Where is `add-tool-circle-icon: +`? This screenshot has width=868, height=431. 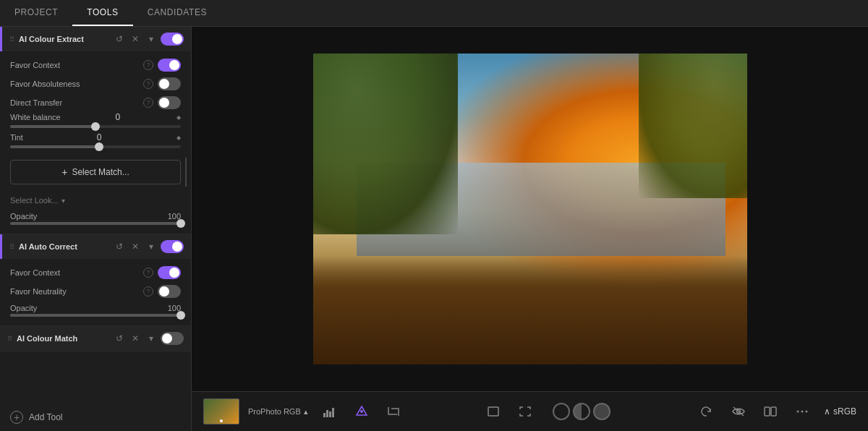
add-tool-circle-icon: + is located at coordinates (17, 417).